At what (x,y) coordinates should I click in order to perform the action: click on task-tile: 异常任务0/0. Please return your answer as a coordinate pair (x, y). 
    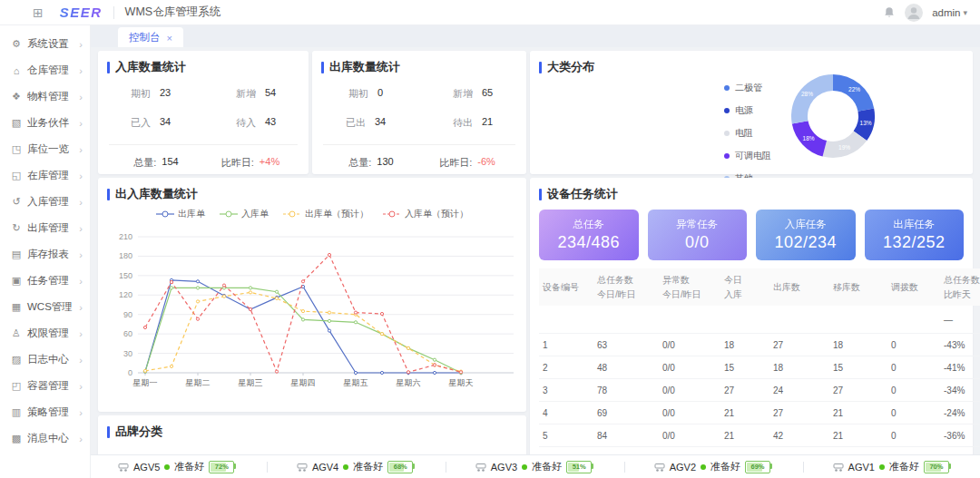
    Looking at the image, I should click on (698, 235).